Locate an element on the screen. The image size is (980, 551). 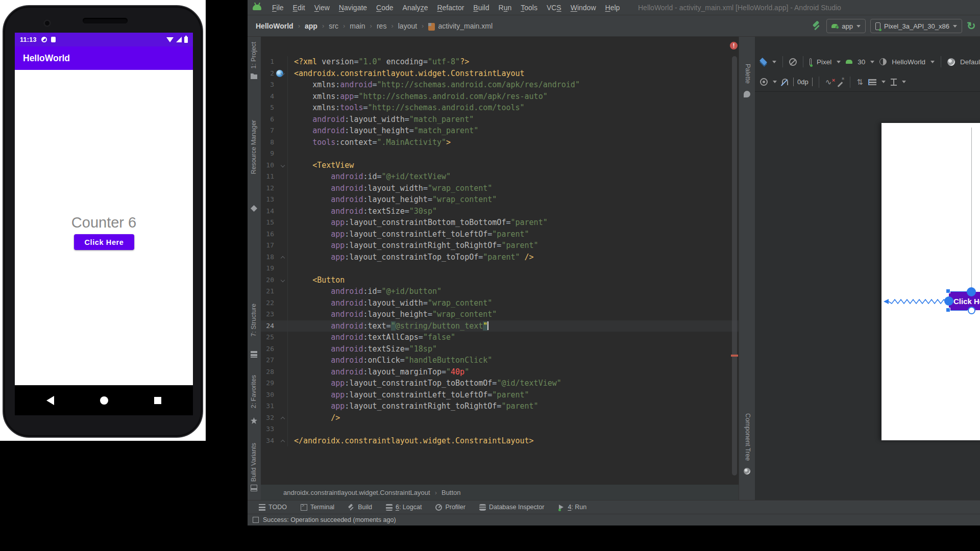
toolwindow-hammer-button: Build is located at coordinates (360, 507).